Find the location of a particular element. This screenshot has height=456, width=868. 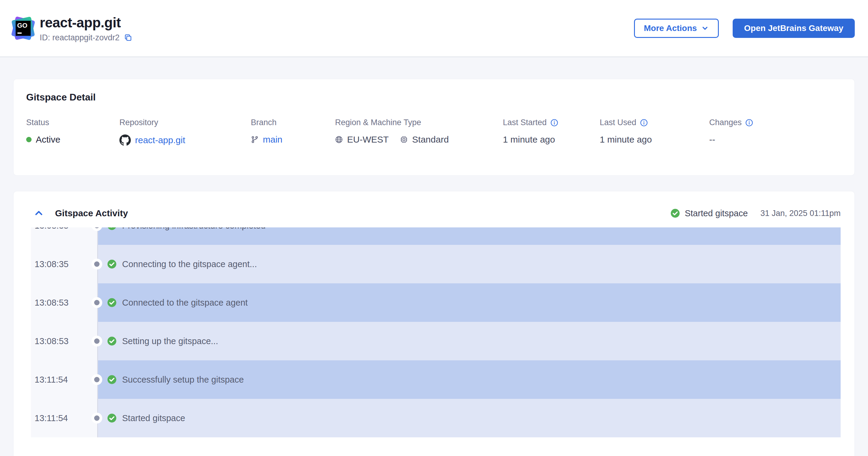

field-repository: Repository react-app.git is located at coordinates (185, 132).